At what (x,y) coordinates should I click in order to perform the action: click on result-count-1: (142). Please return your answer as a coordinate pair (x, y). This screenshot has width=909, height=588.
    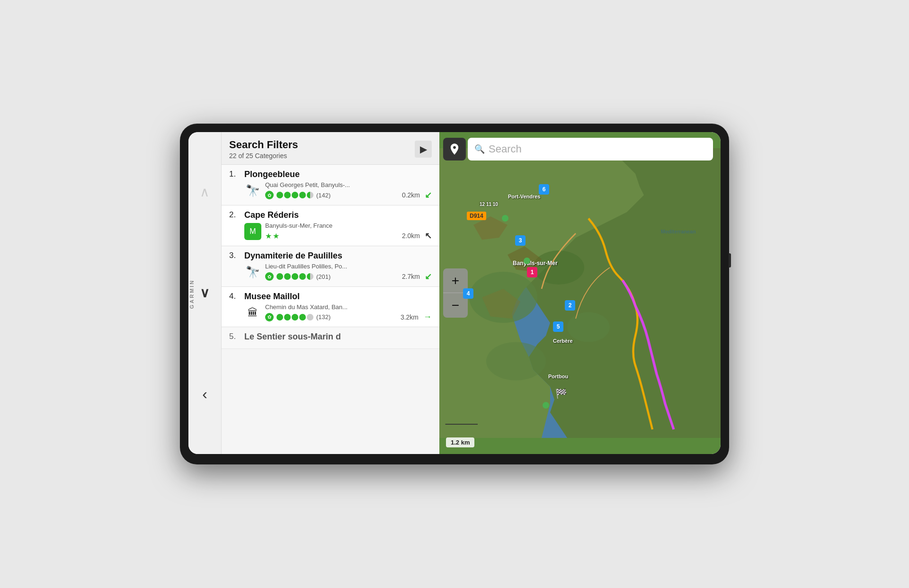
    Looking at the image, I should click on (323, 195).